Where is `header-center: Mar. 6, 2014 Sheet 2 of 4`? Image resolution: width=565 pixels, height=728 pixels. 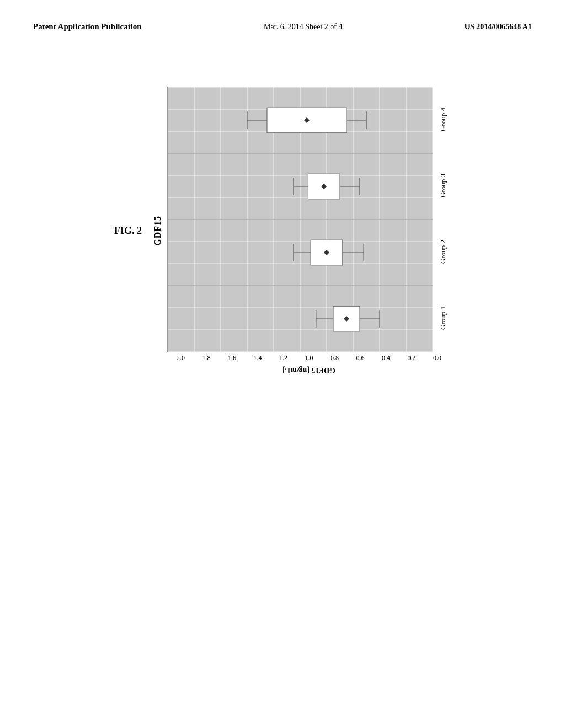
header-center: Mar. 6, 2014 Sheet 2 of 4 is located at coordinates (303, 27).